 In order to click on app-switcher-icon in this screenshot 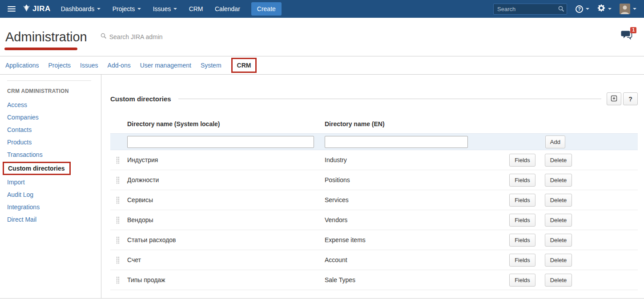, I will do `click(12, 9)`.